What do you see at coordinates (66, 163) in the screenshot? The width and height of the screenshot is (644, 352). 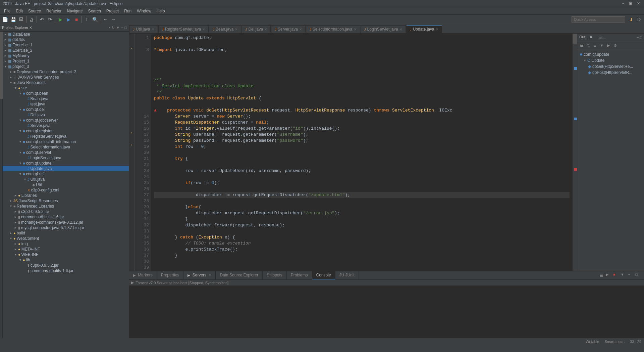 I see `tree-item-com-qf-update: ▼ ■ com.qf.update` at bounding box center [66, 163].